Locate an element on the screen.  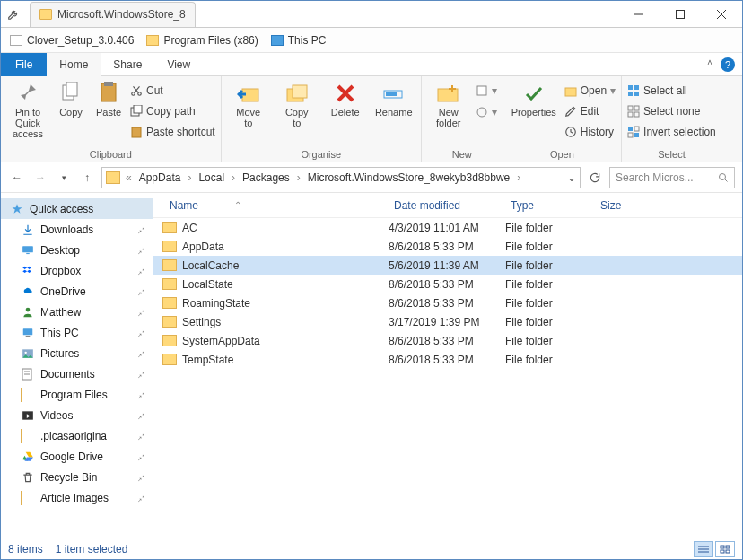
select-all-button: Select all is located at coordinates (671, 91).